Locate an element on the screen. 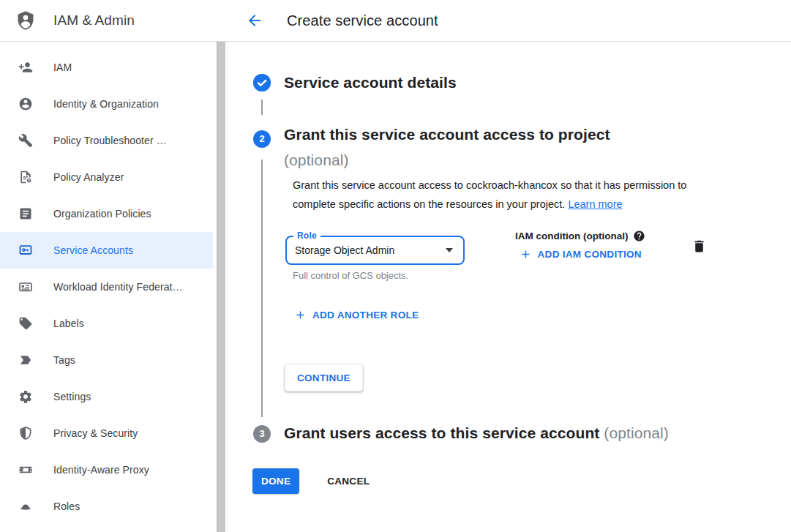 Image resolution: width=791 pixels, height=532 pixels. sidebar-item-label: Privacy & Security is located at coordinates (95, 433).